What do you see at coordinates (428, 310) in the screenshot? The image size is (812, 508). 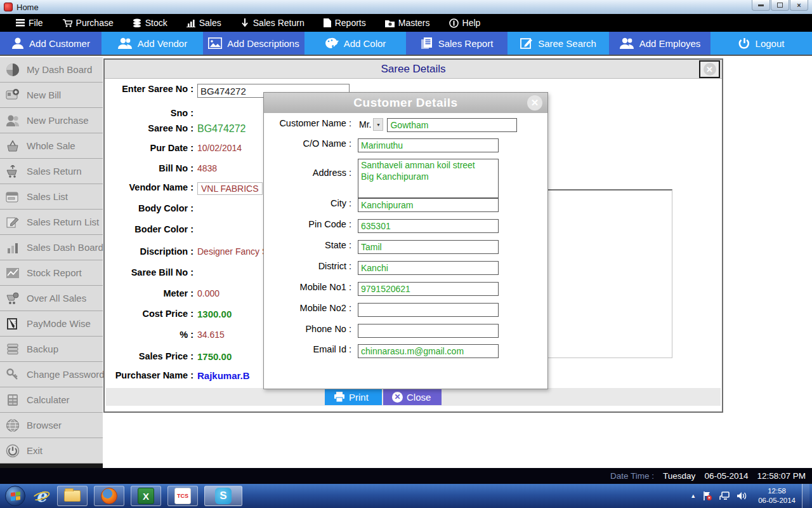 I see `mobile-no2-input` at bounding box center [428, 310].